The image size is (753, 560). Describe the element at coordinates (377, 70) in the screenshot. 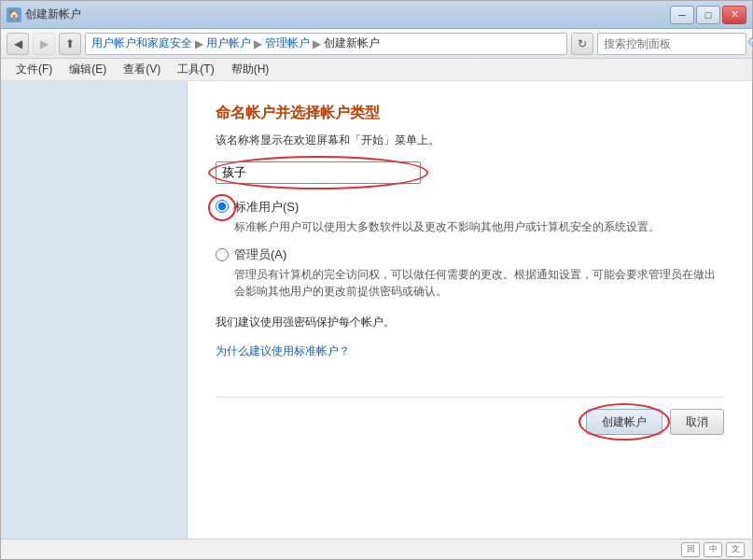

I see `menu-bar: 文件(F) 编辑(E) 查看(V) 工具(T) 帮助(H)` at that location.